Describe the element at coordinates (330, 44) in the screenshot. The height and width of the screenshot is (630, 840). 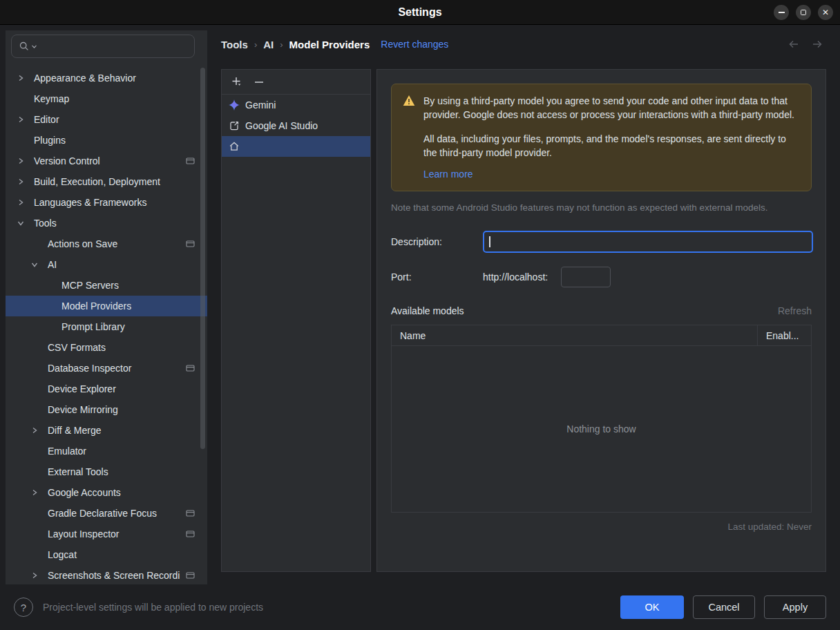
I see `breadcrumb-model-providers: Model Providers` at that location.